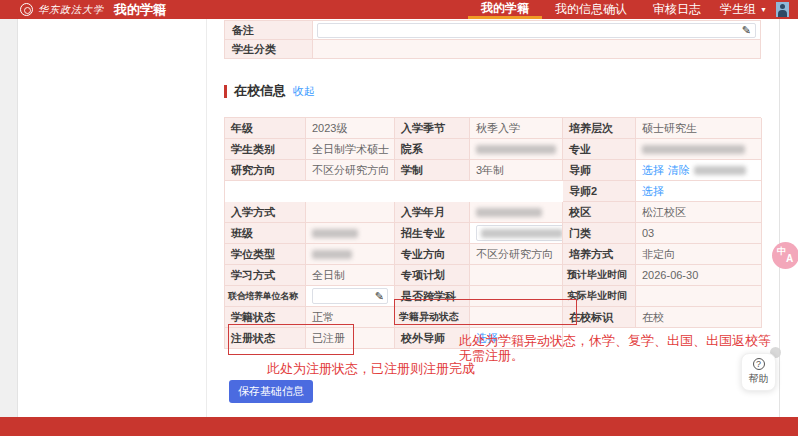 The height and width of the screenshot is (436, 798). I want to click on research-direction-value: 不区分研究方向, so click(350, 170).